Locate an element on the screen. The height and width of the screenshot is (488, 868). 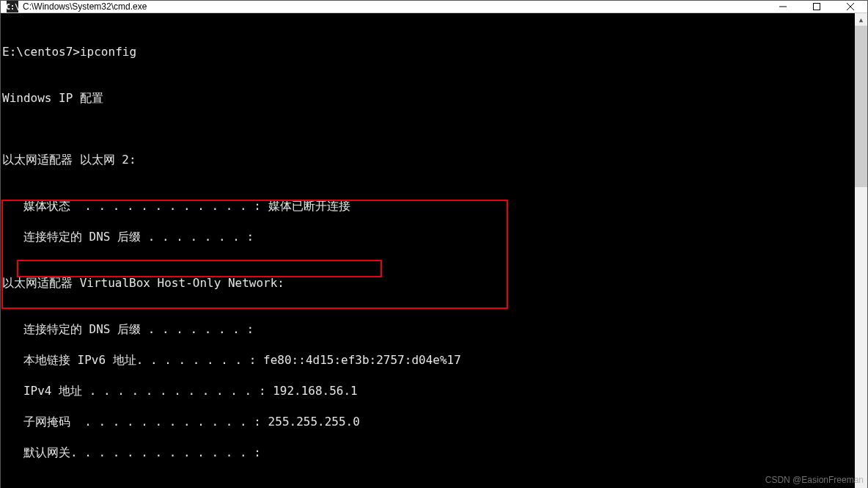
watermark: CSDN @EasionFreeman is located at coordinates (814, 480).